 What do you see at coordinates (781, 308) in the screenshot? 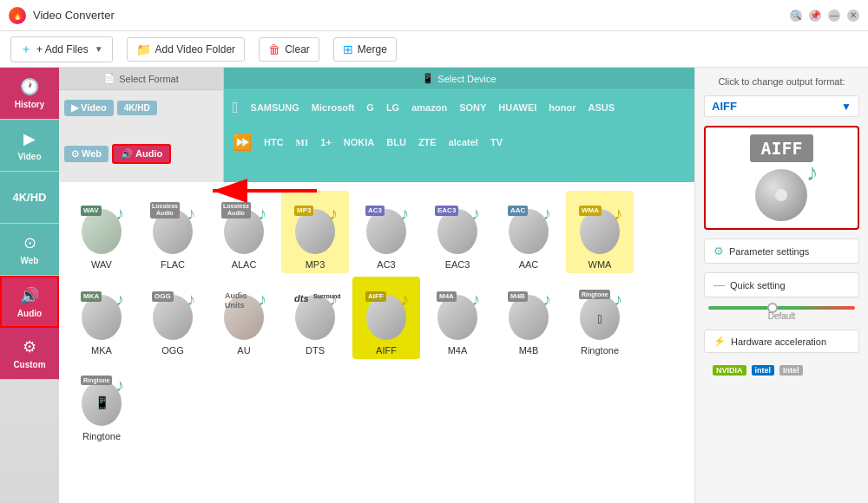
I see `slider-track` at bounding box center [781, 308].